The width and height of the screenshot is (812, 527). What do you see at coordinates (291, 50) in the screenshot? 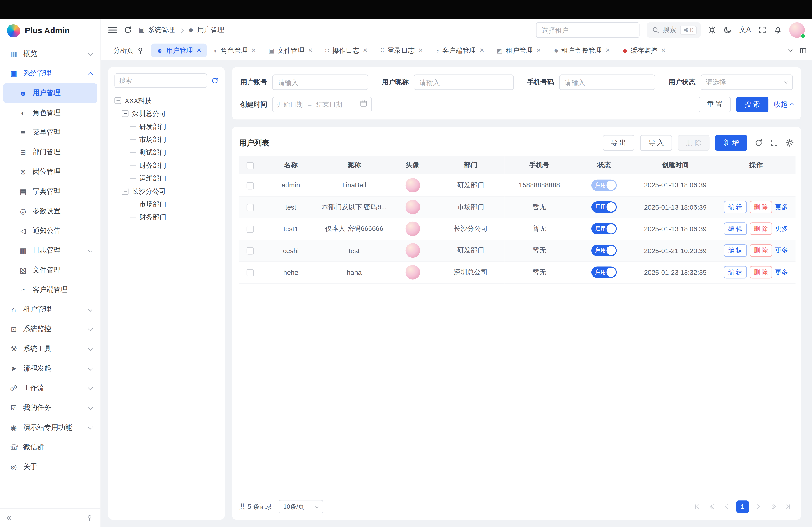
I see `tab: ▣ 文件管理 ✕` at bounding box center [291, 50].